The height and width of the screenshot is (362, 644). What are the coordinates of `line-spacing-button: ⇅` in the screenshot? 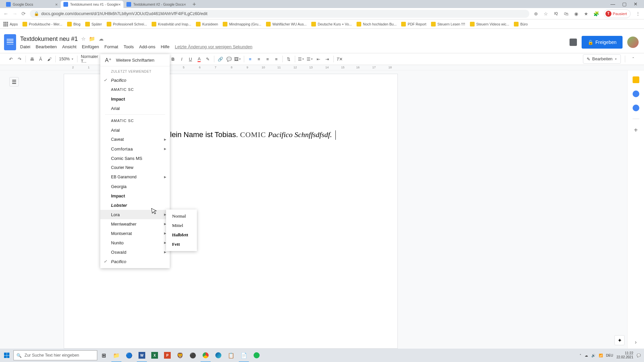 It's located at (289, 59).